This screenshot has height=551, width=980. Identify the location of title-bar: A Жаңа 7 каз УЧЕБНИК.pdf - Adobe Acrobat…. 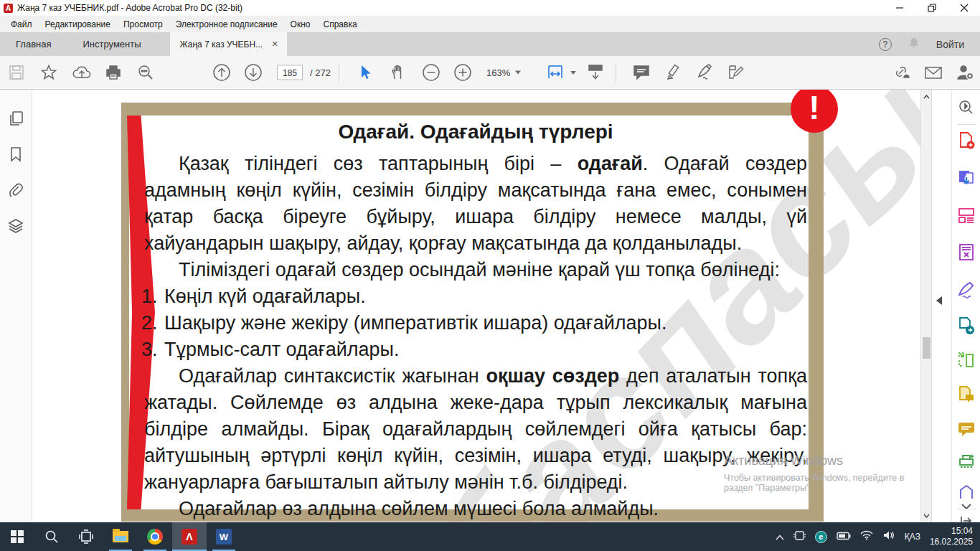
(490, 8).